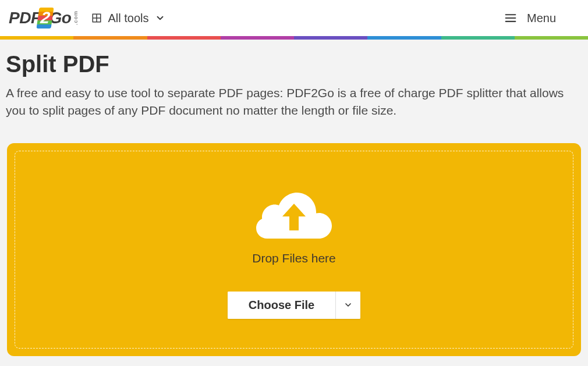 This screenshot has height=366, width=588. Describe the element at coordinates (128, 19) in the screenshot. I see `all-tools-dropdown: All tools` at that location.